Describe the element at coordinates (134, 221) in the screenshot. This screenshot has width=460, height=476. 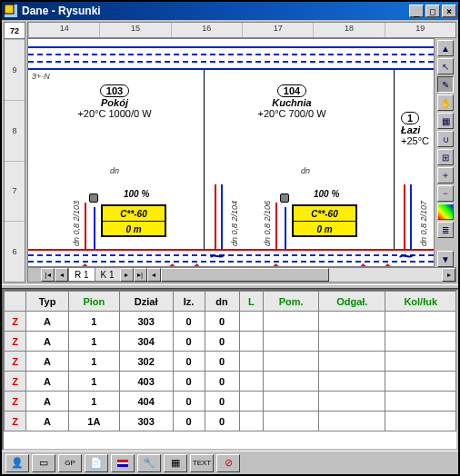
I see `radiator-103: C**-60 0 m` at that location.